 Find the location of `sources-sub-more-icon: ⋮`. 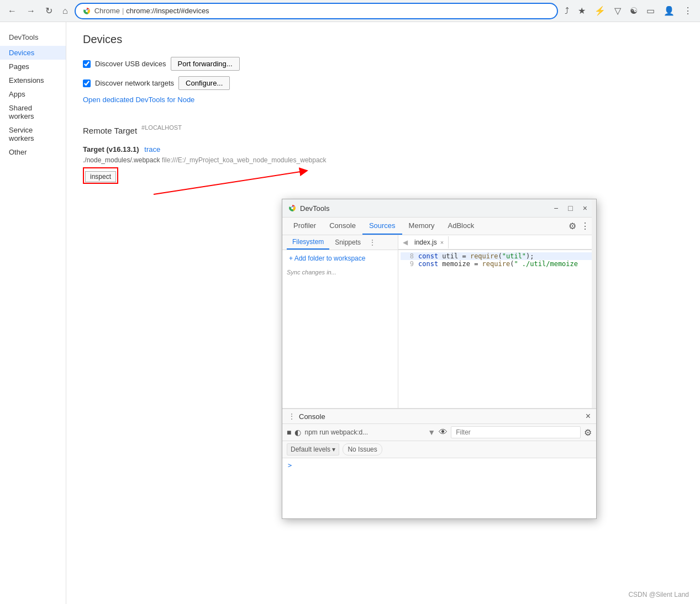

sources-sub-more-icon: ⋮ is located at coordinates (372, 242).